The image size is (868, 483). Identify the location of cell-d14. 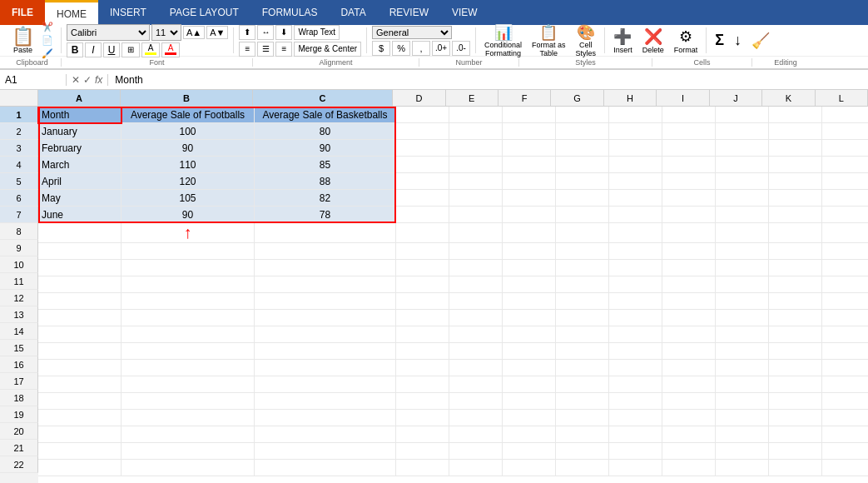
(423, 335).